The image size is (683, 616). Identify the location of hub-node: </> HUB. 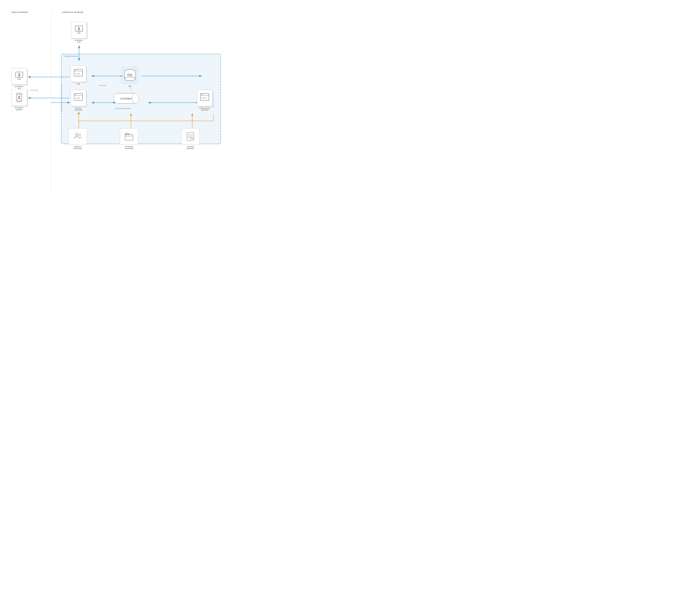
(78, 75).